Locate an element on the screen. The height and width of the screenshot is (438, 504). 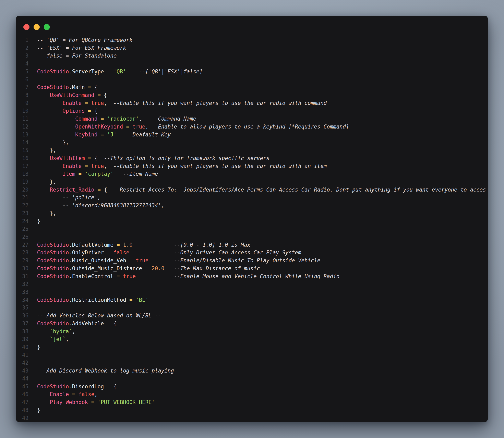
line-number: 42 is located at coordinates (25, 363).